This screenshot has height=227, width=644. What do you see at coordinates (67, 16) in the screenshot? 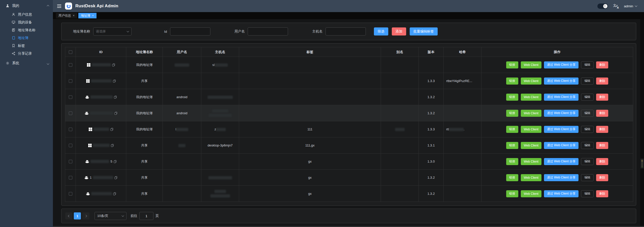
I see `tab-user-info: 用户信息 ×` at bounding box center [67, 16].